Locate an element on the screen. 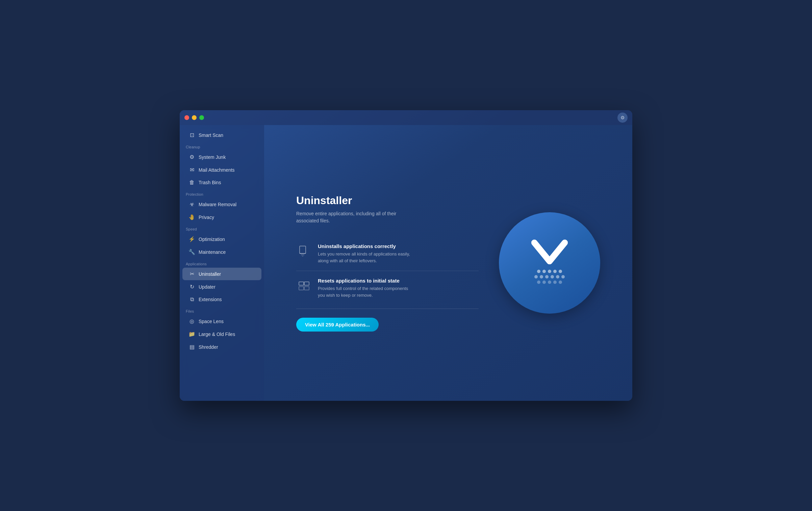  uninstaller-app-icon is located at coordinates (550, 263).